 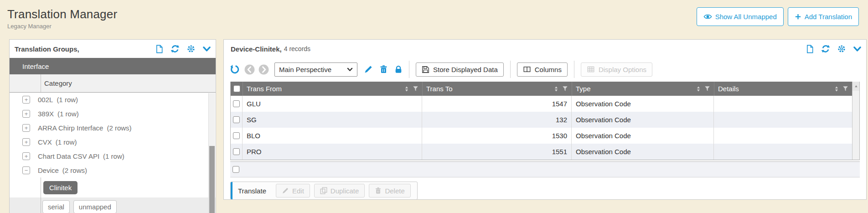 What do you see at coordinates (45, 142) in the screenshot?
I see `tree-item-label: CVX` at bounding box center [45, 142].